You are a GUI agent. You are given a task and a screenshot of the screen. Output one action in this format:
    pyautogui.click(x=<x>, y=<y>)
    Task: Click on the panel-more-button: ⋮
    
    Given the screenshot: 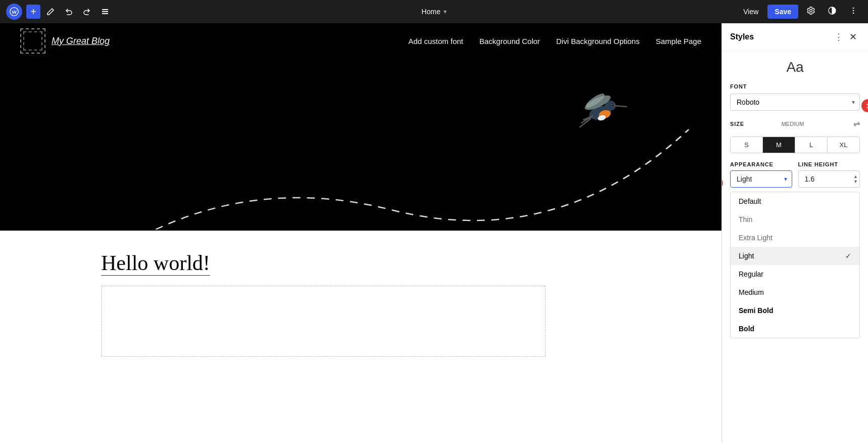 What is the action you would take?
    pyautogui.click(x=839, y=37)
    